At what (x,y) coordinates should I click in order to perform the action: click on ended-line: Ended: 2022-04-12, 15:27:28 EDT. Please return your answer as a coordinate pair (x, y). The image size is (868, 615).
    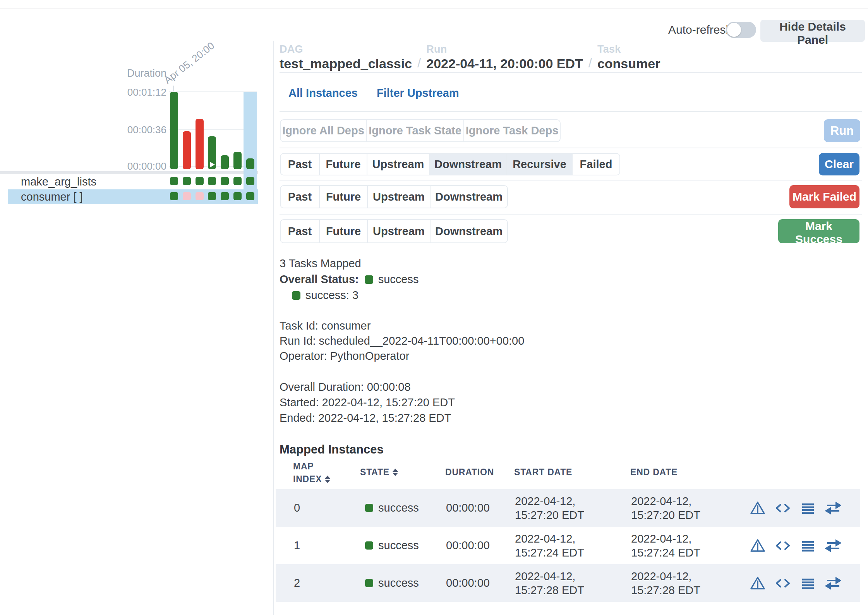
    Looking at the image, I should click on (365, 418).